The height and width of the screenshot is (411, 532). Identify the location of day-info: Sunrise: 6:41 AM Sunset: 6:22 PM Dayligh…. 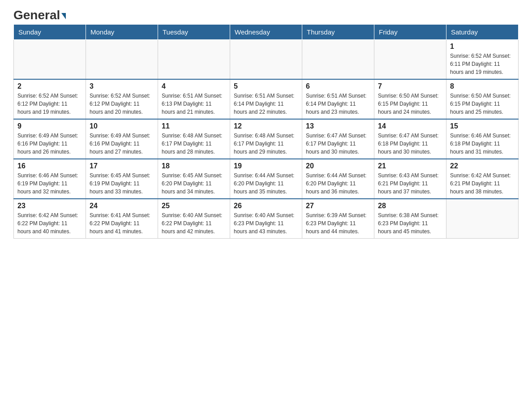
(122, 223).